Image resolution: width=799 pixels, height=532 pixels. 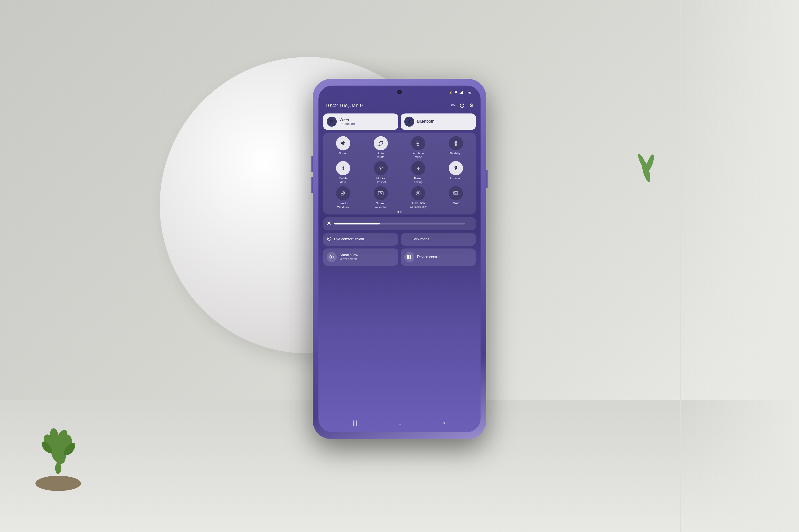 I want to click on flashlight-icon, so click(x=456, y=143).